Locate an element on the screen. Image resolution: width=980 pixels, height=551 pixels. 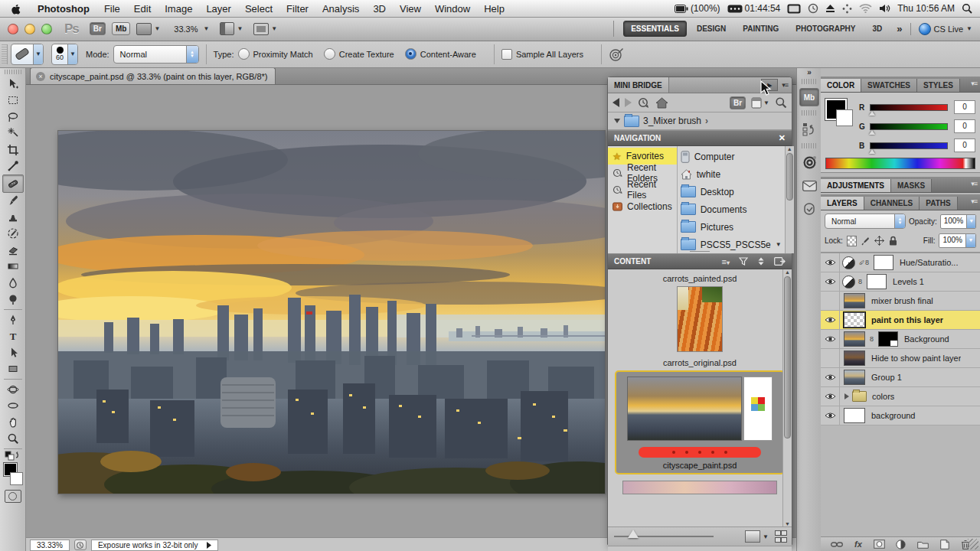
menu-image: Image is located at coordinates (178, 9).